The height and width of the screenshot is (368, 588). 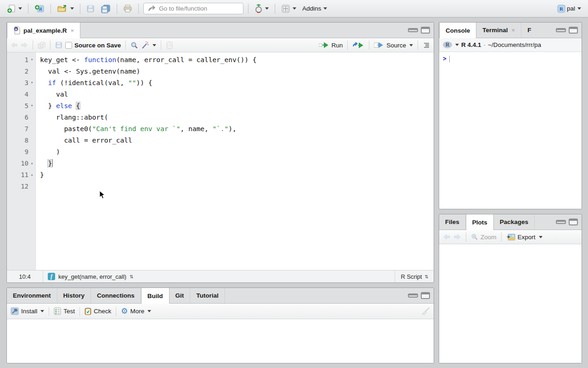 What do you see at coordinates (138, 311) in the screenshot?
I see `more-label: More` at bounding box center [138, 311].